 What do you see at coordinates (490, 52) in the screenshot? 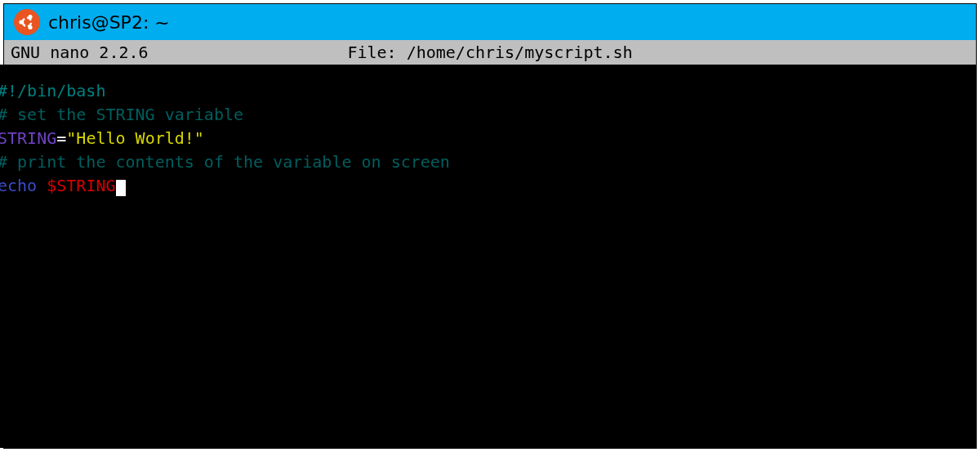
I see `nano-filename: File: /home/chris/myscript.sh` at bounding box center [490, 52].